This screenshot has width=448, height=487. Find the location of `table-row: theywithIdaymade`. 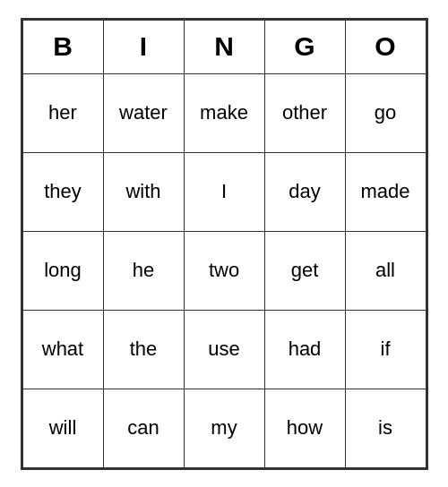

table-row: theywithIdaymade is located at coordinates (224, 192).